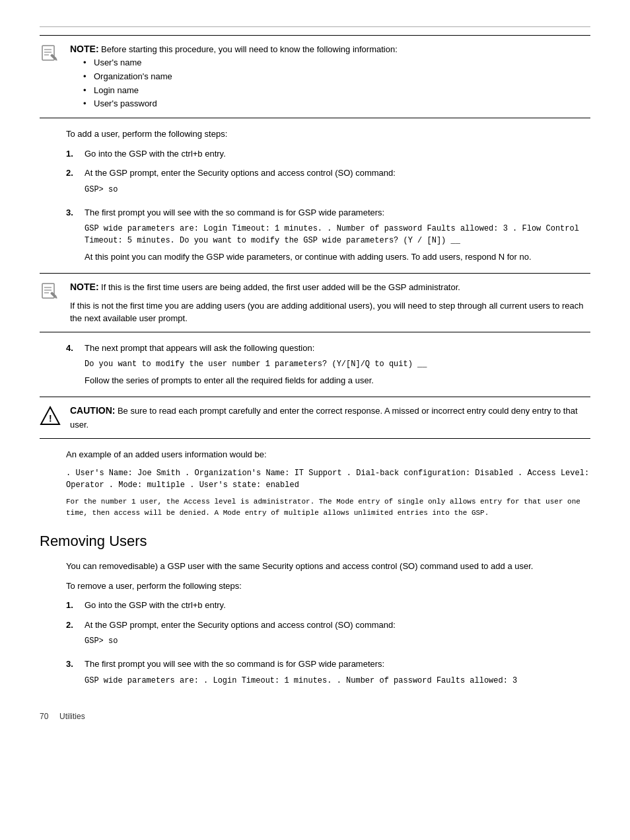  I want to click on removing-step-3-num: 3., so click(75, 674).